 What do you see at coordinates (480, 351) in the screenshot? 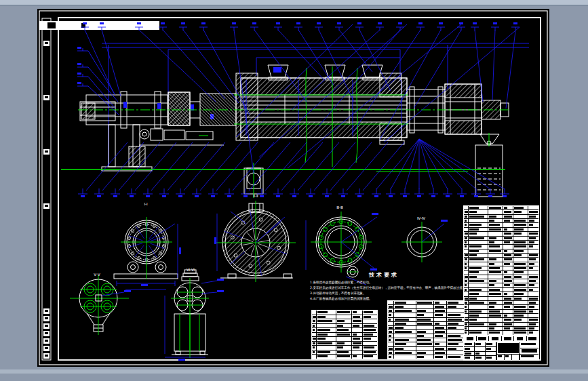
I see `title-block-signature-grid` at bounding box center [480, 351].